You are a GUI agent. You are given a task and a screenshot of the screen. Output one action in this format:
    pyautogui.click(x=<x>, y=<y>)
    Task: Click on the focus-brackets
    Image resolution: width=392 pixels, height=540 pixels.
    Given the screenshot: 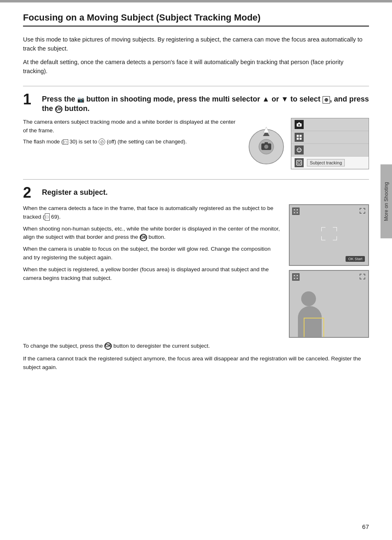 What is the action you would take?
    pyautogui.click(x=329, y=233)
    